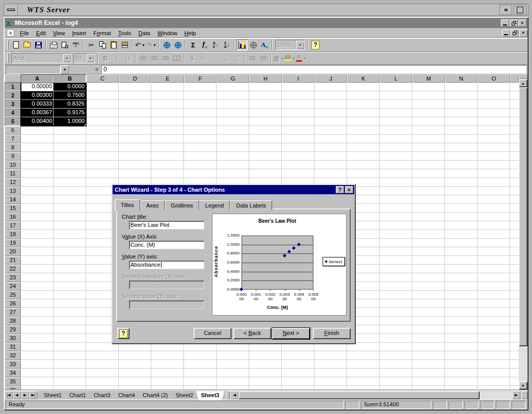  Describe the element at coordinates (494, 304) in the screenshot. I see `cell-O26` at that location.